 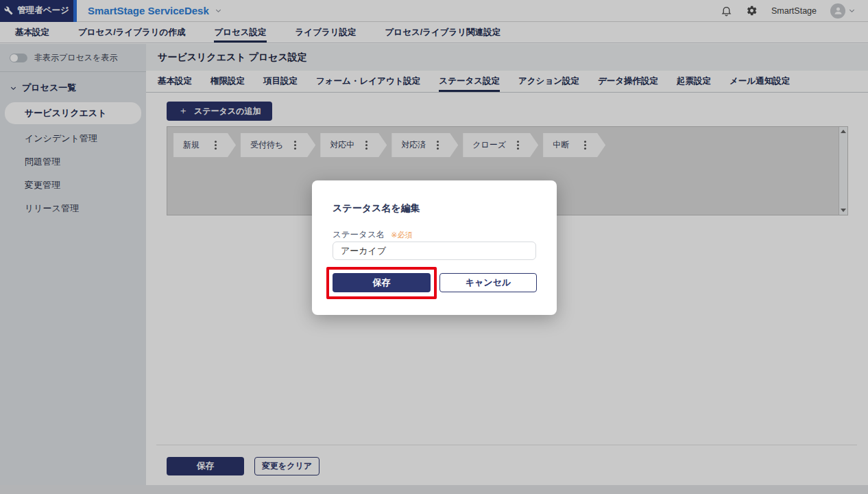 I want to click on status-name-input, so click(x=435, y=251).